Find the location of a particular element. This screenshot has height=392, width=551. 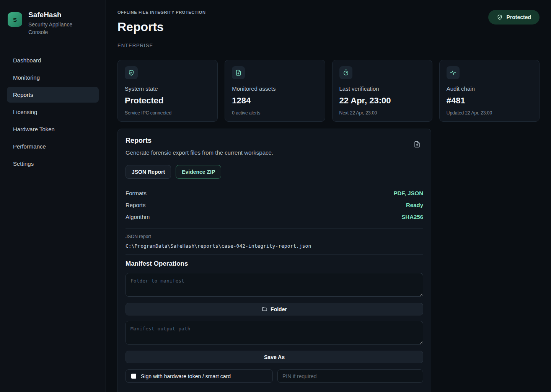

stat-sub: Updated 22 Apr, 23:00 is located at coordinates (489, 113).